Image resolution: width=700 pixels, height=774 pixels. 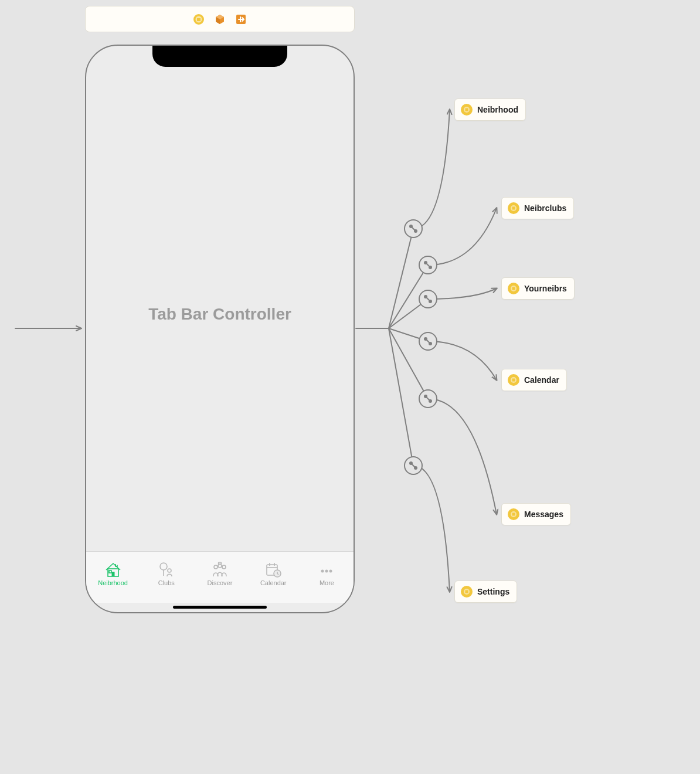 I want to click on exit-icon, so click(x=241, y=19).